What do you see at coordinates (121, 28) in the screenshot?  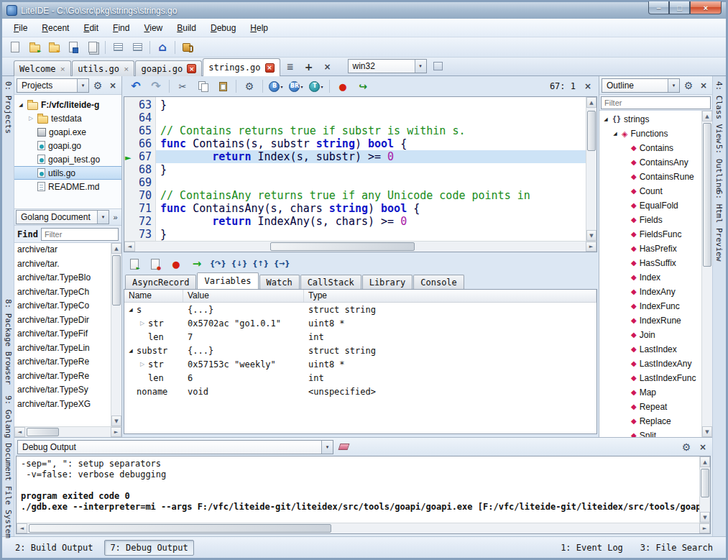 I see `menu-find: Find` at bounding box center [121, 28].